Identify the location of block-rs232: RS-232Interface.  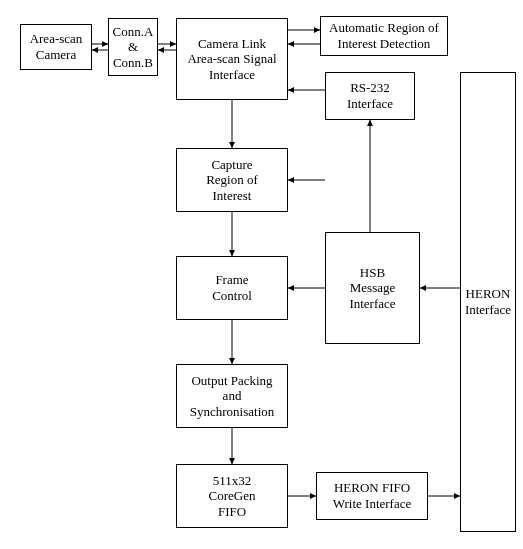
(370, 96).